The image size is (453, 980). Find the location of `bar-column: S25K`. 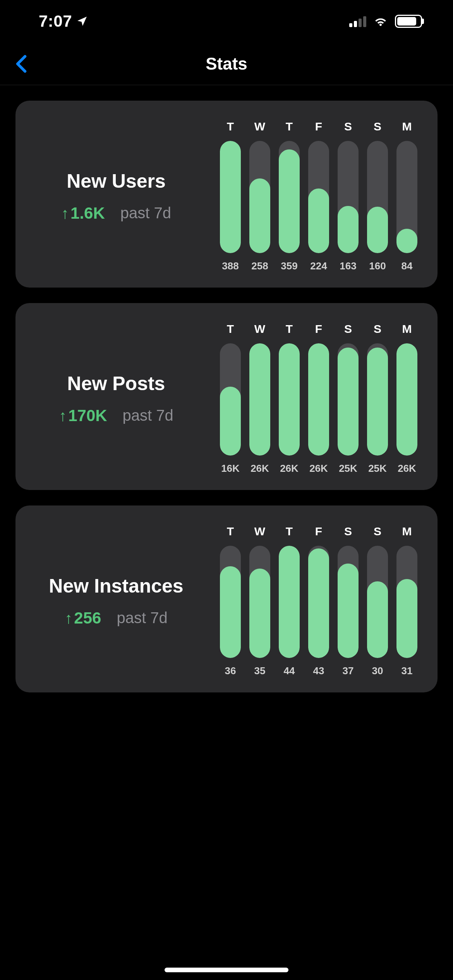

bar-column: S25K is located at coordinates (348, 399).